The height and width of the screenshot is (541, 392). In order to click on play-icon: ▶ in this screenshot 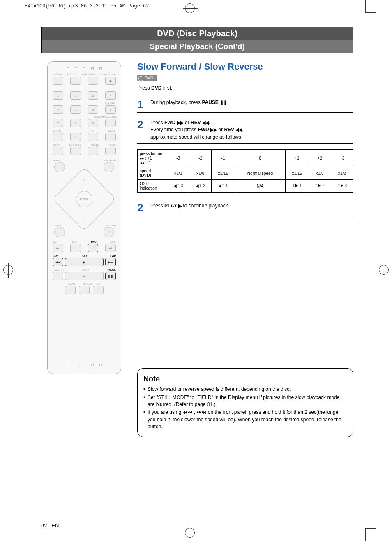, I will do `click(180, 206)`.